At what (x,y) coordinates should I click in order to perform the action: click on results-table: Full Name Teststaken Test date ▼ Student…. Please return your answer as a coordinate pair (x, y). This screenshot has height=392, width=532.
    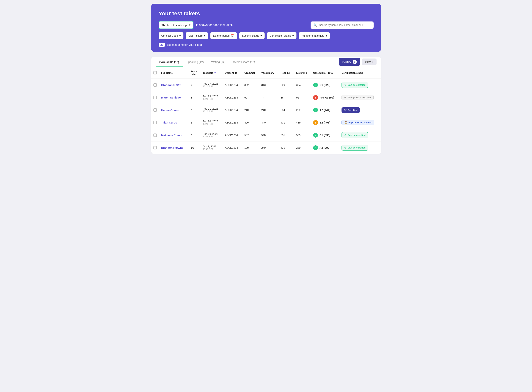
    Looking at the image, I should click on (266, 110).